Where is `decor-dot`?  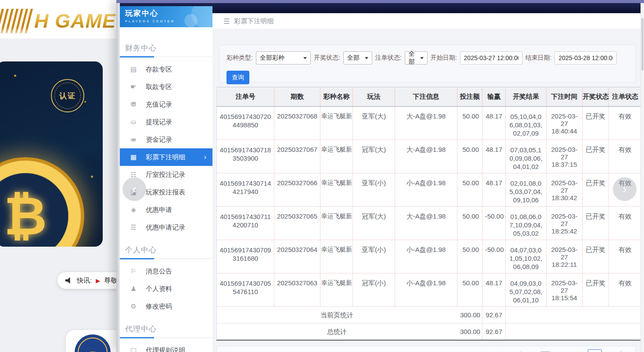 decor-dot is located at coordinates (92, 176).